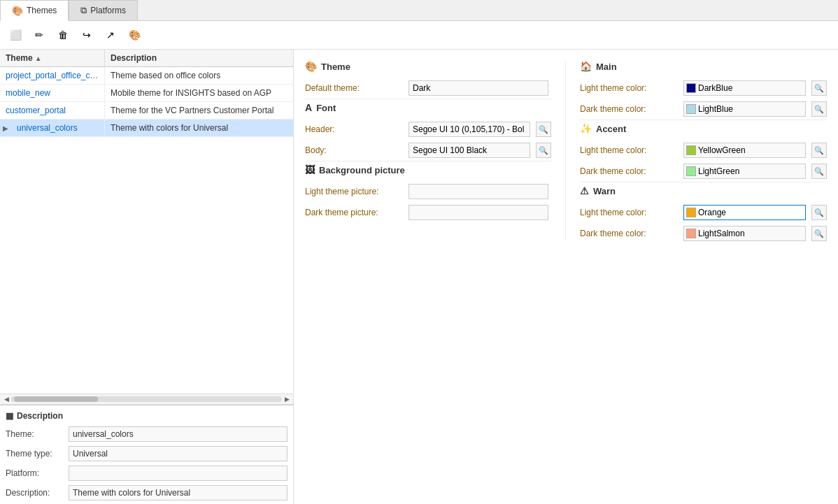 The width and height of the screenshot is (838, 504). I want to click on body-font-row: Body: 🔍, so click(428, 150).